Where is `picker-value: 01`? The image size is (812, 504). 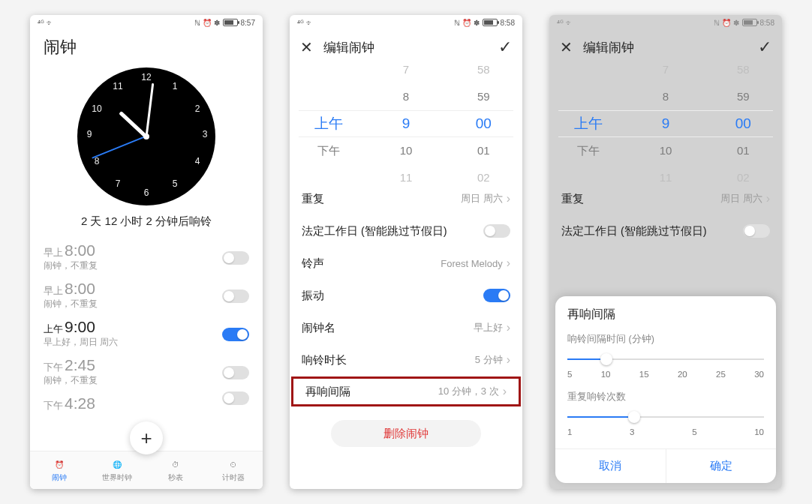 picker-value: 01 is located at coordinates (743, 151).